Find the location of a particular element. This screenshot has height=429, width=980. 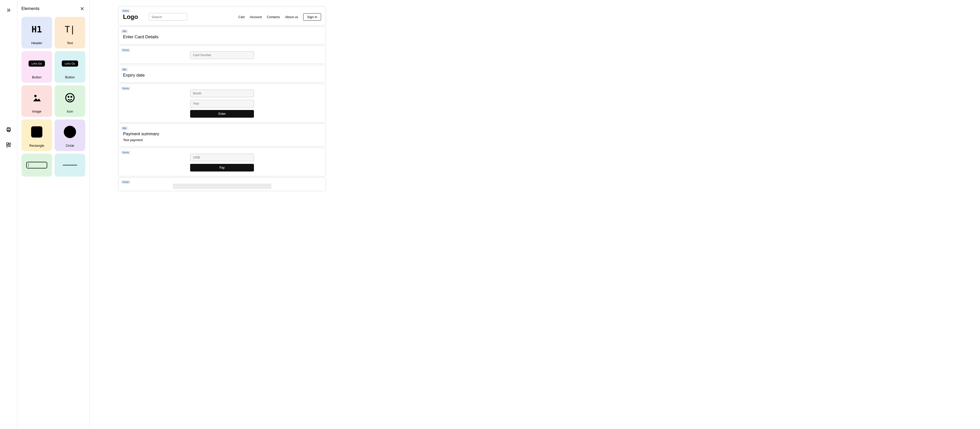

card-number-input is located at coordinates (222, 55).